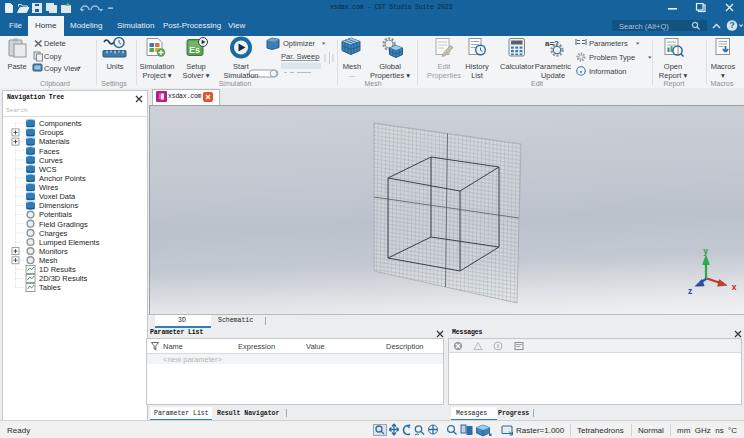 This screenshot has height=438, width=744. Describe the element at coordinates (52, 132) in the screenshot. I see `svg-text: Groups` at that location.